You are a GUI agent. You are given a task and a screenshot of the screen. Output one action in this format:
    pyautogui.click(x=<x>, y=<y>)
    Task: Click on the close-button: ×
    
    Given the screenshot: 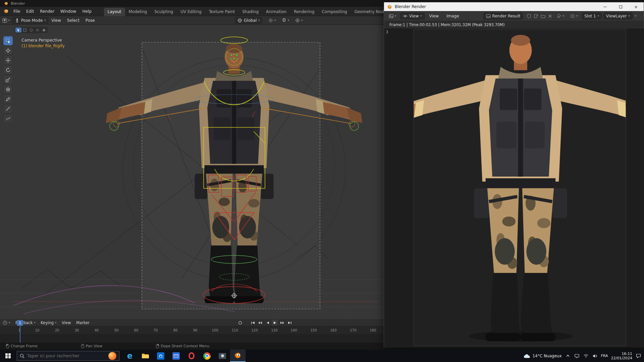 What is the action you would take?
    pyautogui.click(x=636, y=7)
    